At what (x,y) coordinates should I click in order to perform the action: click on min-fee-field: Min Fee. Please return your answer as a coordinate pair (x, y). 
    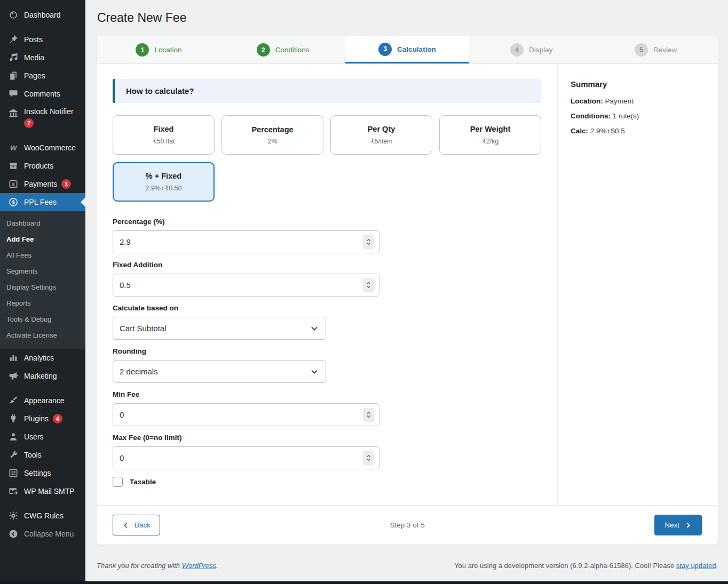
    Looking at the image, I should click on (327, 409).